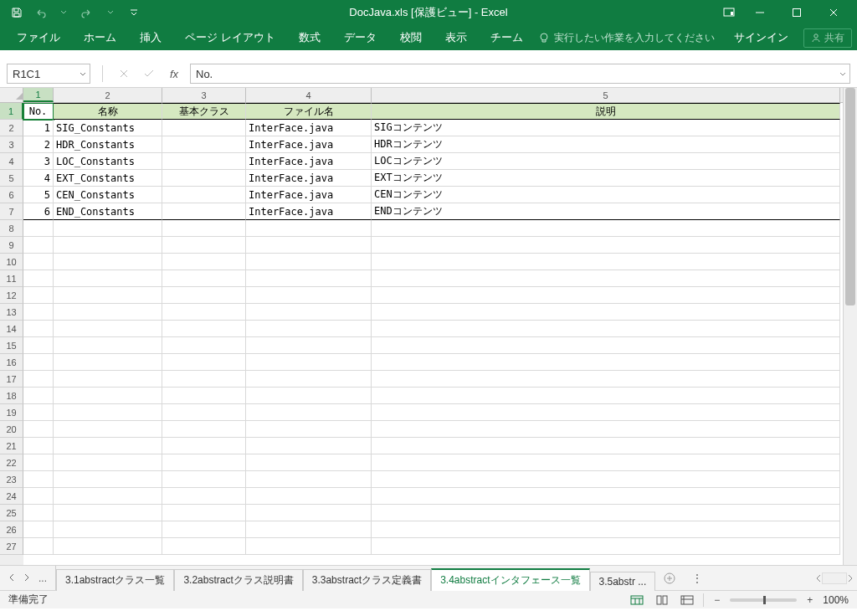 The width and height of the screenshot is (857, 616). Describe the element at coordinates (760, 13) in the screenshot. I see `minimize-button` at that location.